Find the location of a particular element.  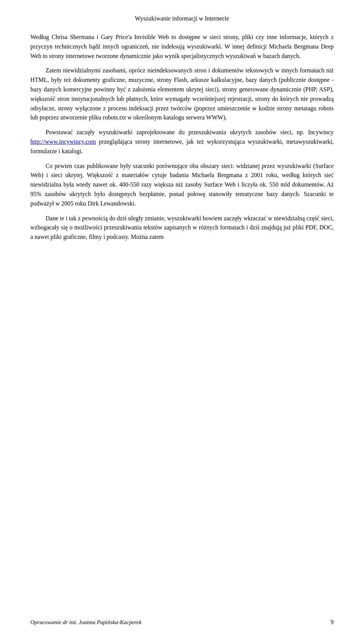

incywincy-link: http://www.incywincy.com is located at coordinates (63, 142).